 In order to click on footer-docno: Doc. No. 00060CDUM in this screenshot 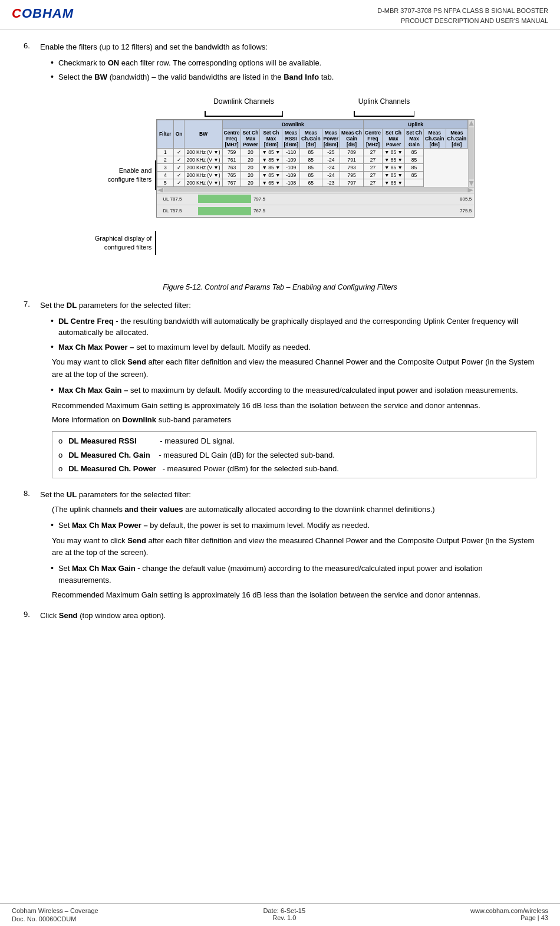, I will do `click(55, 919)`.